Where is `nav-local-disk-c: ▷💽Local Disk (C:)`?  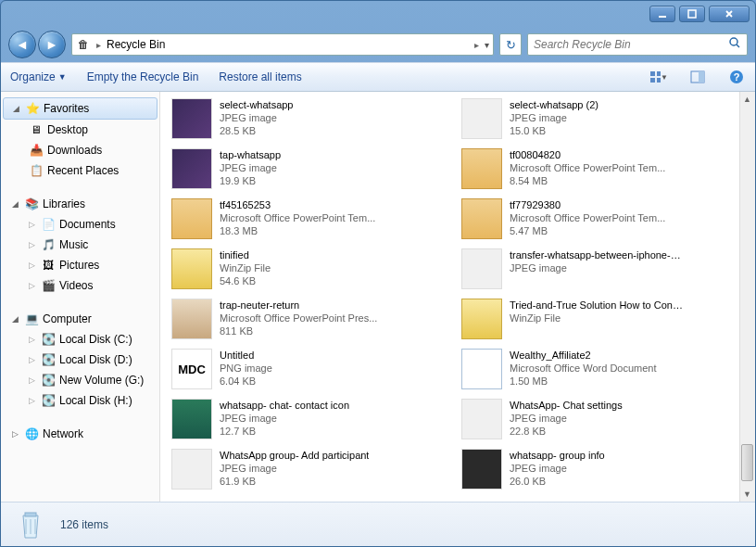
nav-local-disk-c: ▷💽Local Disk (C:) is located at coordinates (80, 339).